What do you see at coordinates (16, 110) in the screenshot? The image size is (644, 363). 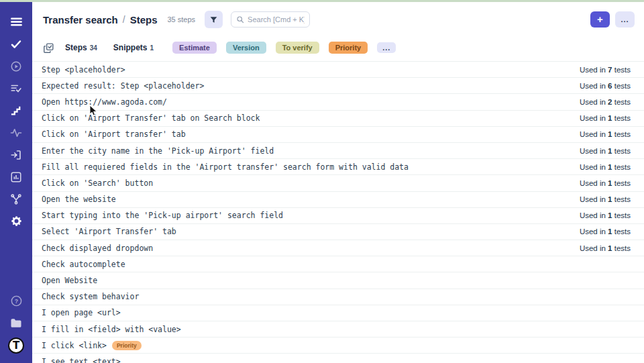 I see `steps-stairs-icon` at bounding box center [16, 110].